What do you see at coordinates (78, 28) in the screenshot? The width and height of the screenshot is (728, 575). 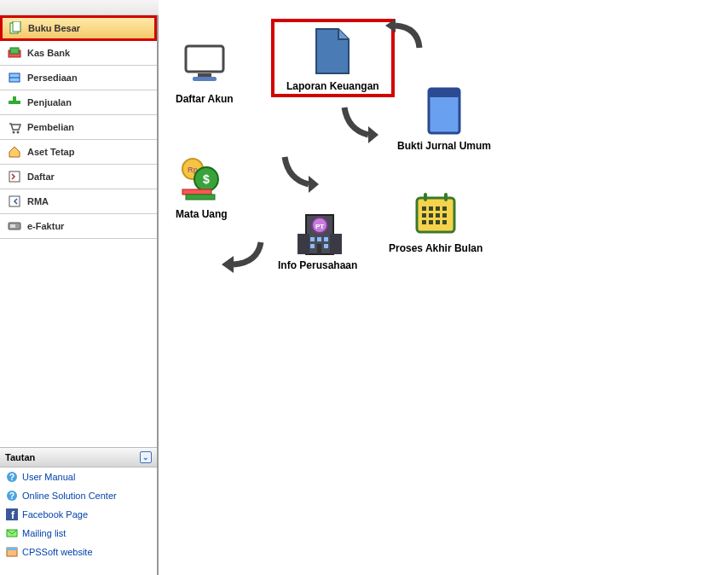 I see `sidebar-item-buku-besar: Buku Besar` at bounding box center [78, 28].